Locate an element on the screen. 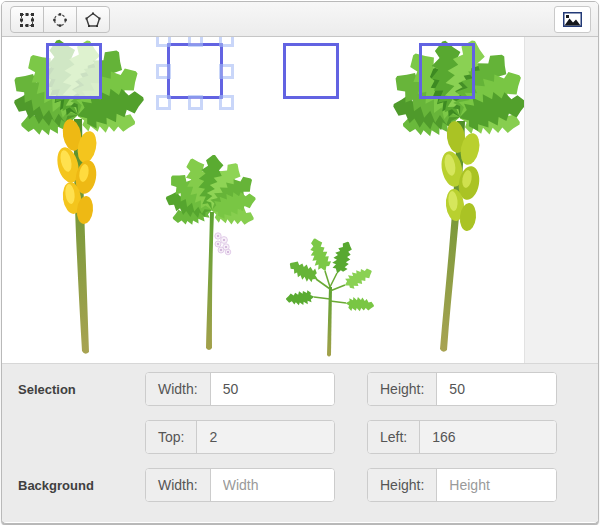  selection-top-group: Top: is located at coordinates (240, 437).